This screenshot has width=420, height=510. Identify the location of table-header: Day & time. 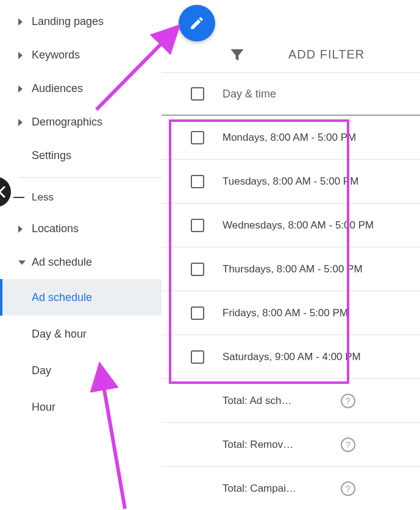
(291, 94).